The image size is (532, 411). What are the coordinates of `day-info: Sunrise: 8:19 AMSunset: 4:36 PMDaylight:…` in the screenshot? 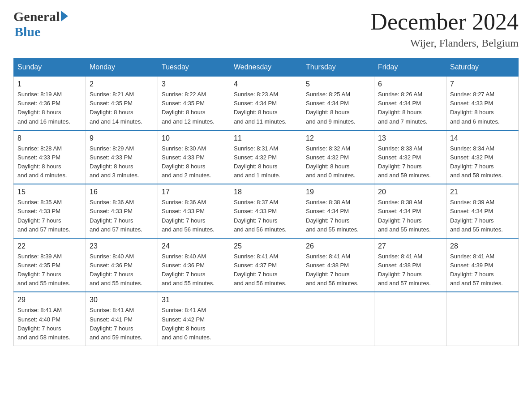 It's located at (44, 107).